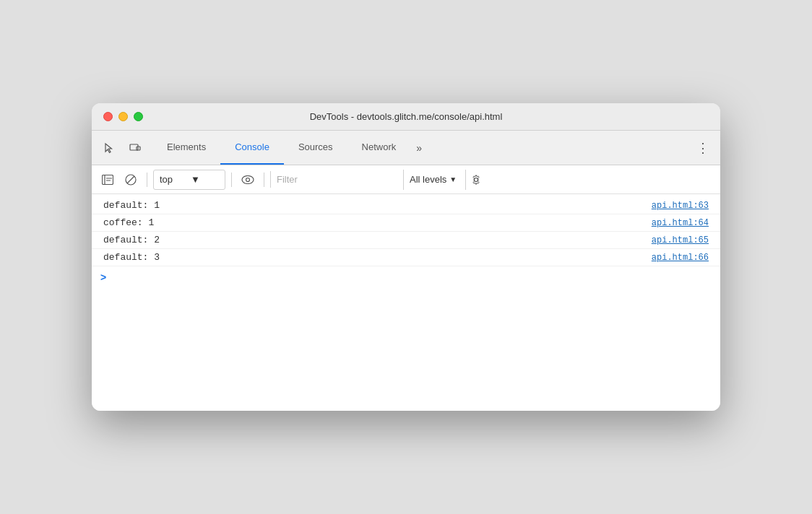  I want to click on console-row: default: 3 api.html:66, so click(406, 258).